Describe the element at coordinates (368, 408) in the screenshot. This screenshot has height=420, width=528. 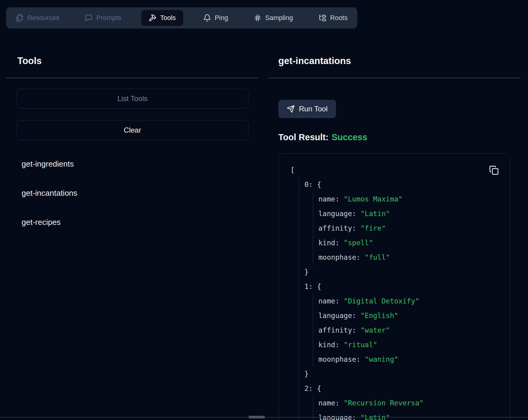
I see `json-entry-body: name: "Recursion Reversa"language: "Lati…` at that location.